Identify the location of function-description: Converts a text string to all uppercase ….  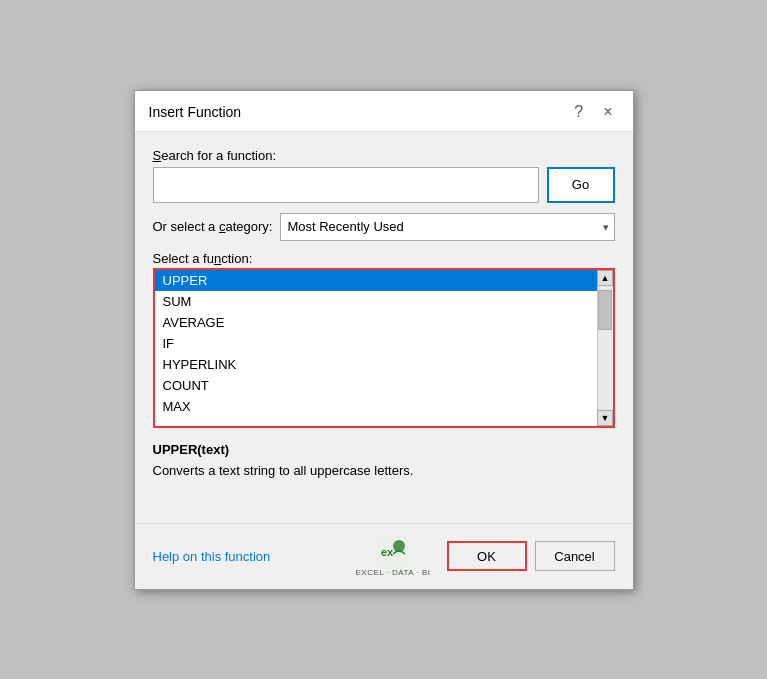
(384, 471).